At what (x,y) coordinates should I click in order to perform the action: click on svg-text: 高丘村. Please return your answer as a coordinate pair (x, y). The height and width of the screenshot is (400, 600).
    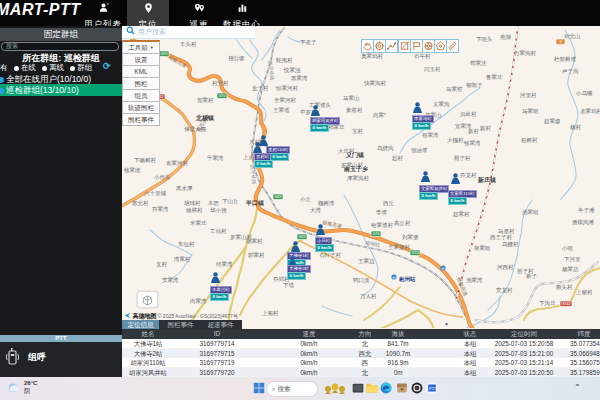
    Looking at the image, I should click on (402, 224).